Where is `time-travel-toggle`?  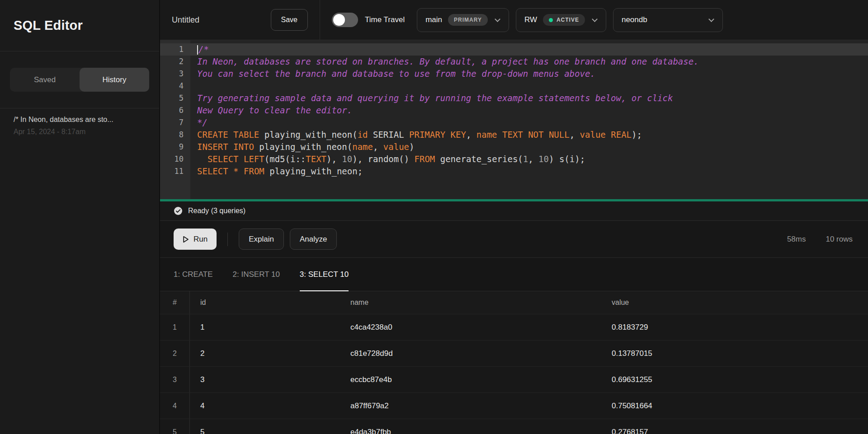
time-travel-toggle is located at coordinates (345, 20).